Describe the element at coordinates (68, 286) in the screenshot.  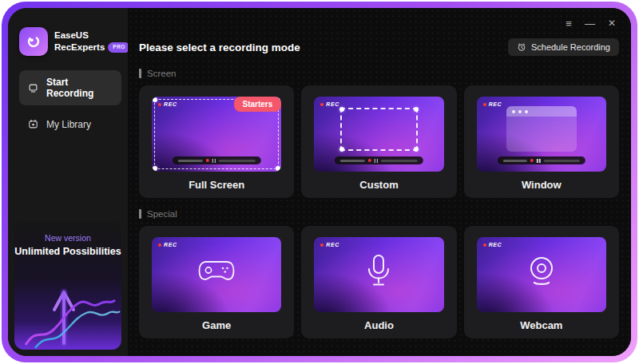
I see `promo-card: New version Unlimited Possibilities` at that location.